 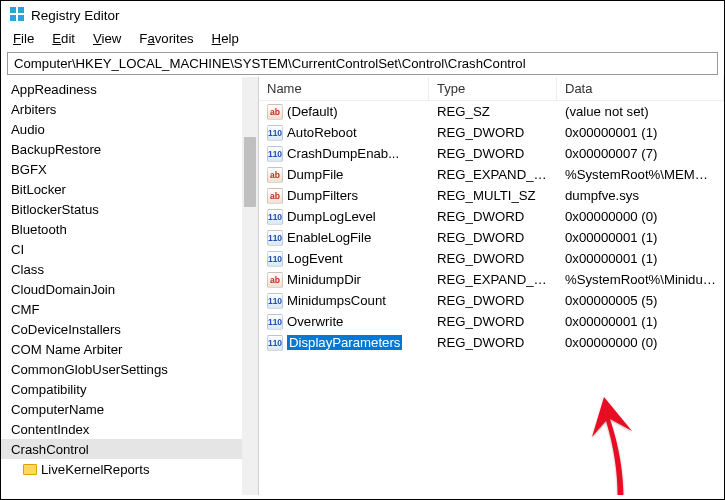 What do you see at coordinates (332, 216) in the screenshot?
I see `value-name: DumpLogLevel` at bounding box center [332, 216].